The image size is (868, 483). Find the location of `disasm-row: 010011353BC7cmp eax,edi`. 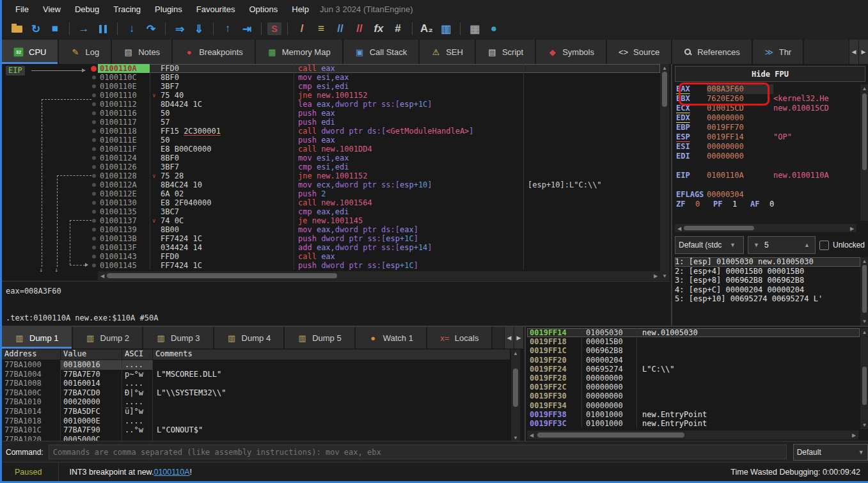

disasm-row: 010011353BC7cmp eax,edi is located at coordinates (379, 212).